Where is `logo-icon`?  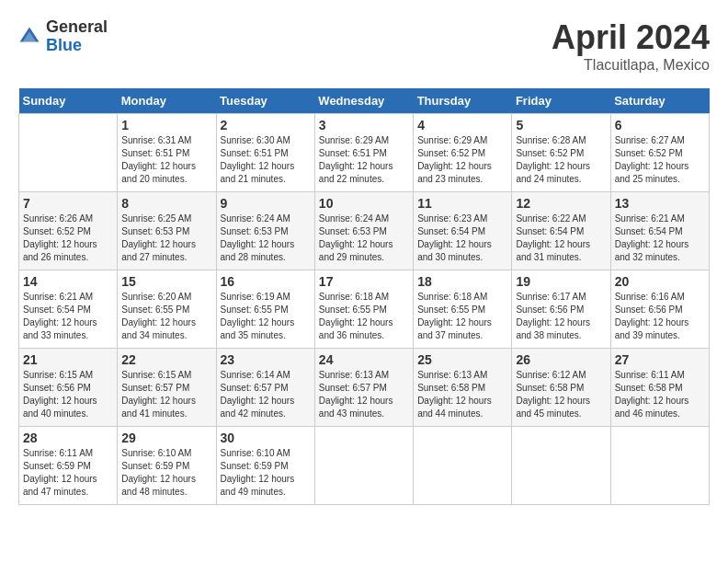
logo-icon is located at coordinates (29, 37).